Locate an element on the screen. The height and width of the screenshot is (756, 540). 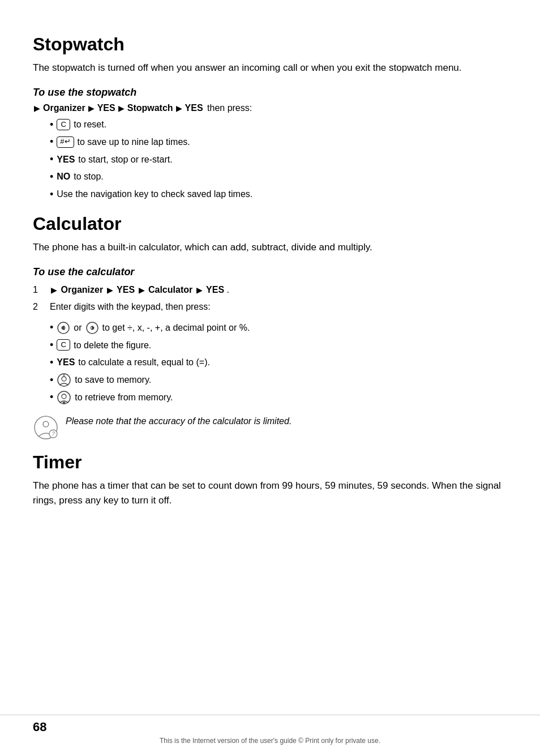
stopwatch-description: The stopwatch is turned off when you ans… is located at coordinates (270, 68).